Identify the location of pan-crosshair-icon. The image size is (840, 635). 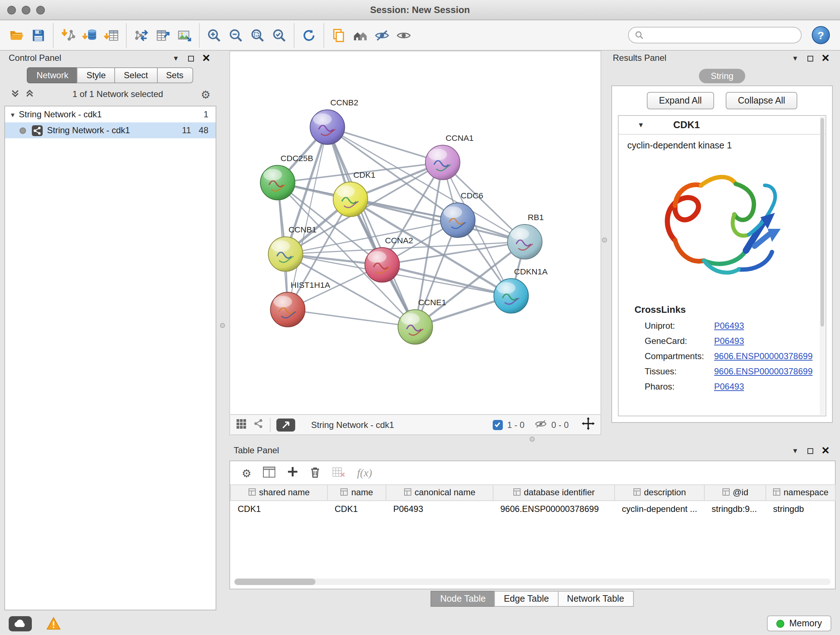
(588, 424).